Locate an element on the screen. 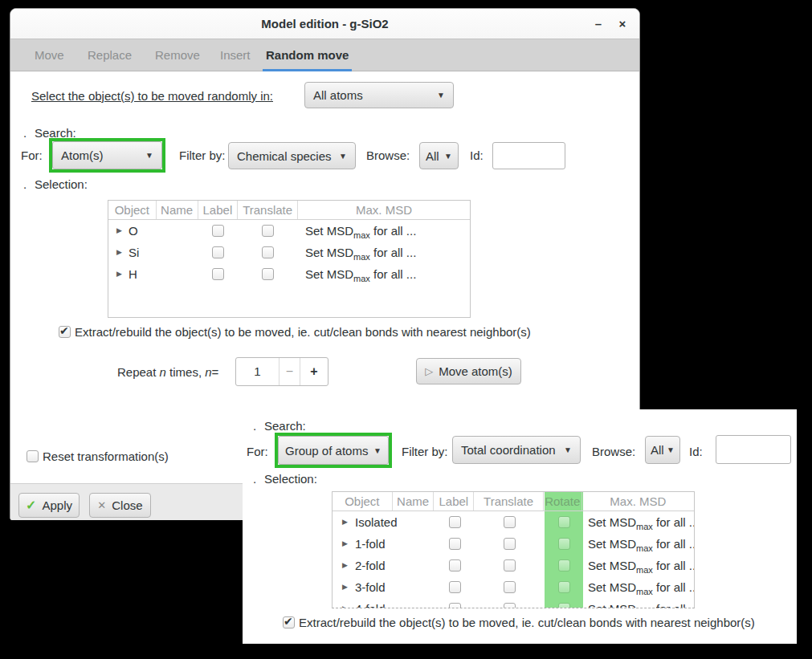  titlebar: Model edition - g-SiO2 – × is located at coordinates (324, 24).